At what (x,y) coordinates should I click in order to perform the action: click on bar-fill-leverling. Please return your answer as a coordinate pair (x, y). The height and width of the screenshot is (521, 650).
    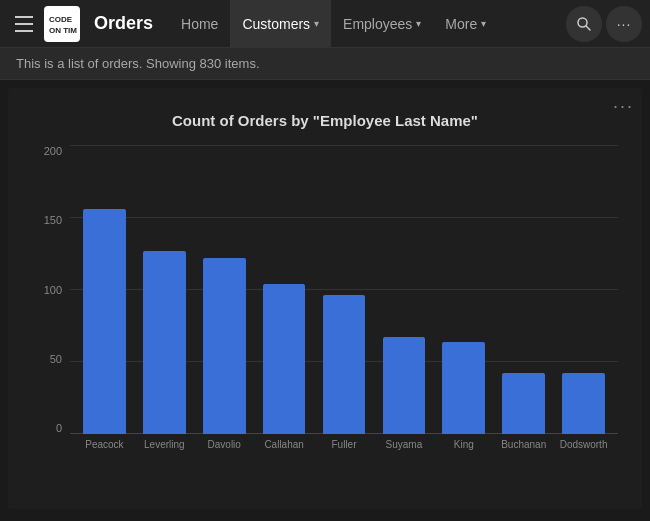
    Looking at the image, I should click on (164, 343).